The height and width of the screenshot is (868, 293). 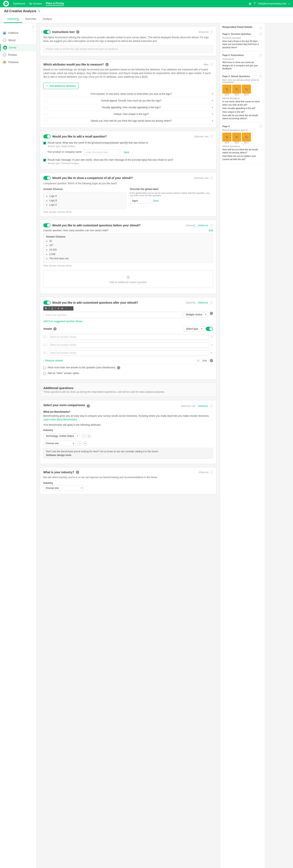 What do you see at coordinates (212, 303) in the screenshot?
I see `custom-after-more-icon: ⋯` at bounding box center [212, 303].